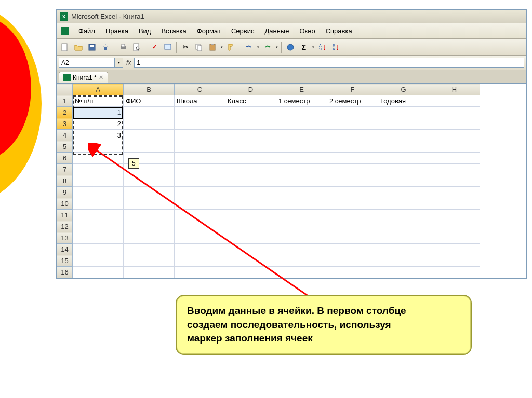 The height and width of the screenshot is (398, 532). Describe the element at coordinates (404, 193) in the screenshot. I see `cell-G9` at that location.